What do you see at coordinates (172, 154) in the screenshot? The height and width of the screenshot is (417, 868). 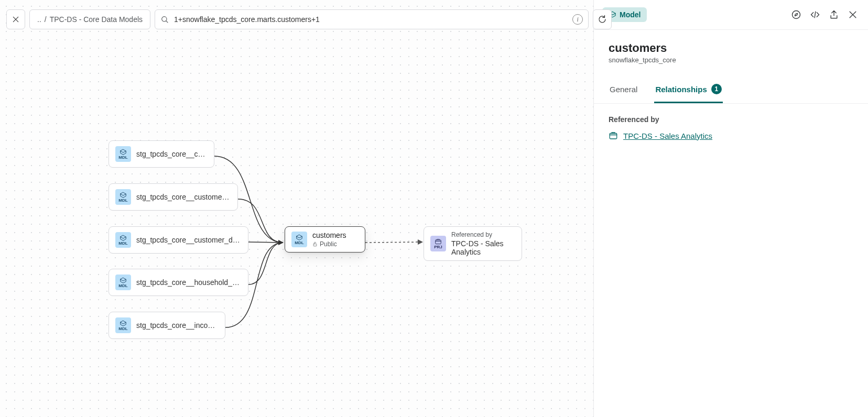 I see `node-label: stg_tpcds_core__customer` at bounding box center [172, 154].